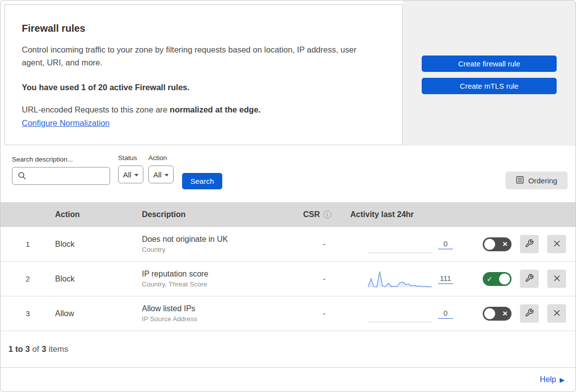 The image size is (576, 392). Describe the element at coordinates (222, 279) in the screenshot. I see `rule-description-cell: IP reputation score Country, Threat Scor…` at that location.